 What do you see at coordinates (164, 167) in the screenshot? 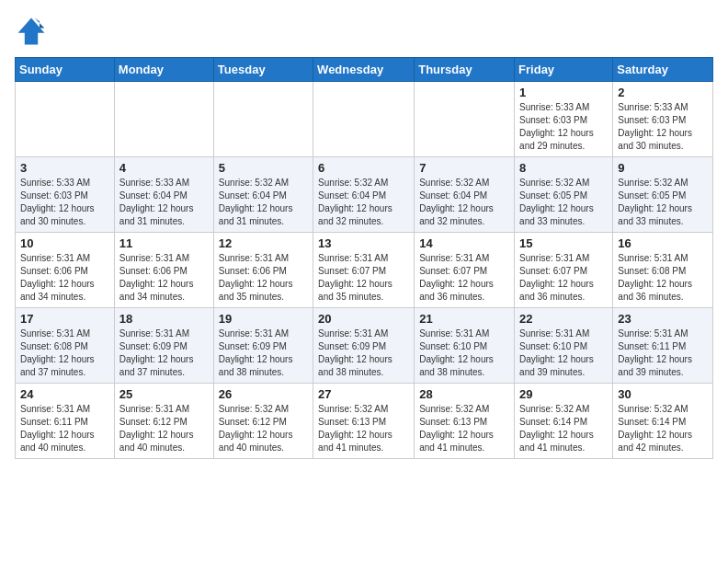
I see `day-number: 4` at bounding box center [164, 167].